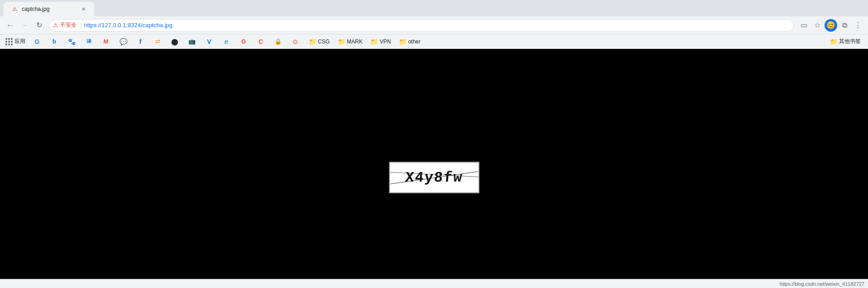  I want to click on bookmark-gmail: M, so click(107, 42).